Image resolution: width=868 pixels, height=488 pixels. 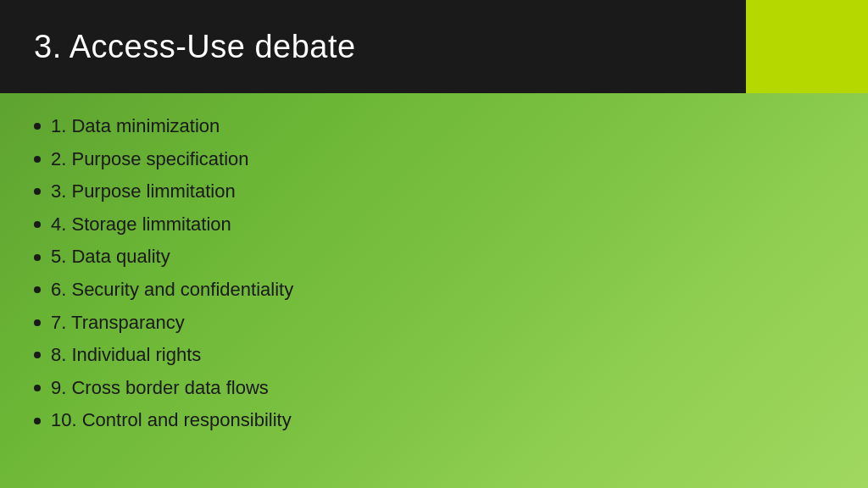 What do you see at coordinates (141, 225) in the screenshot?
I see `list-item-text: 4. Storage limmitation` at bounding box center [141, 225].